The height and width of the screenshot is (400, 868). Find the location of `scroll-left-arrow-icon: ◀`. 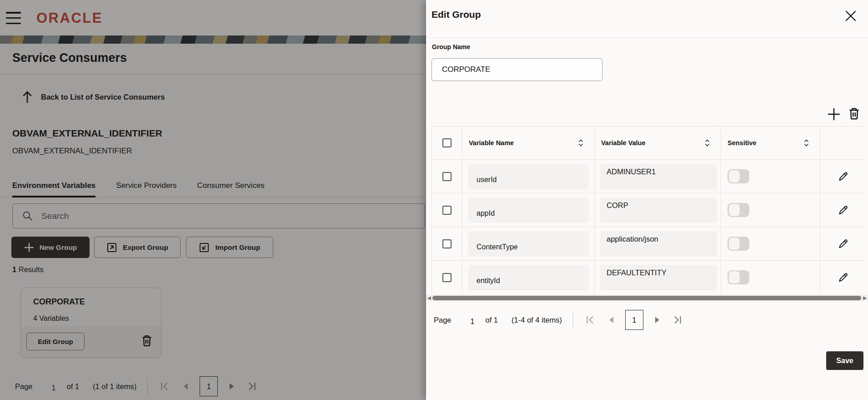

scroll-left-arrow-icon: ◀ is located at coordinates (429, 298).